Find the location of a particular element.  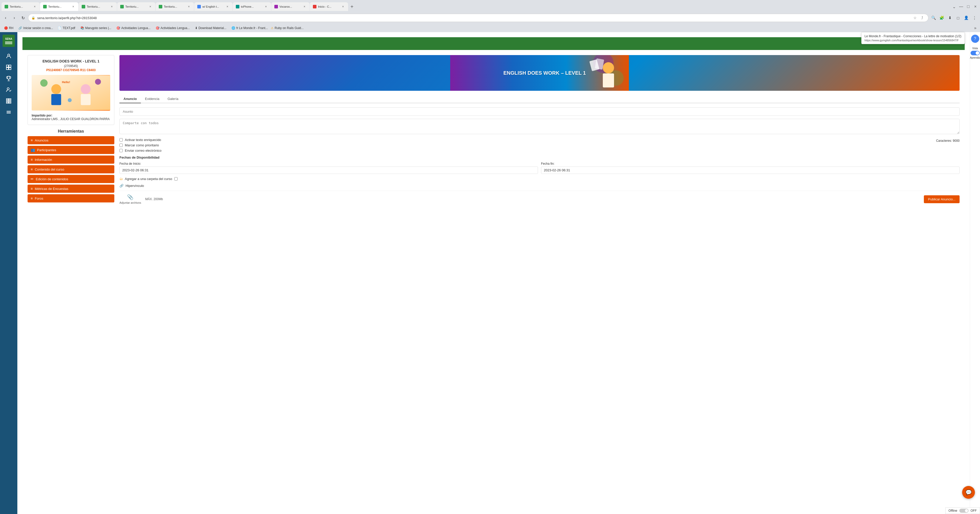

help-button: ? is located at coordinates (975, 39).